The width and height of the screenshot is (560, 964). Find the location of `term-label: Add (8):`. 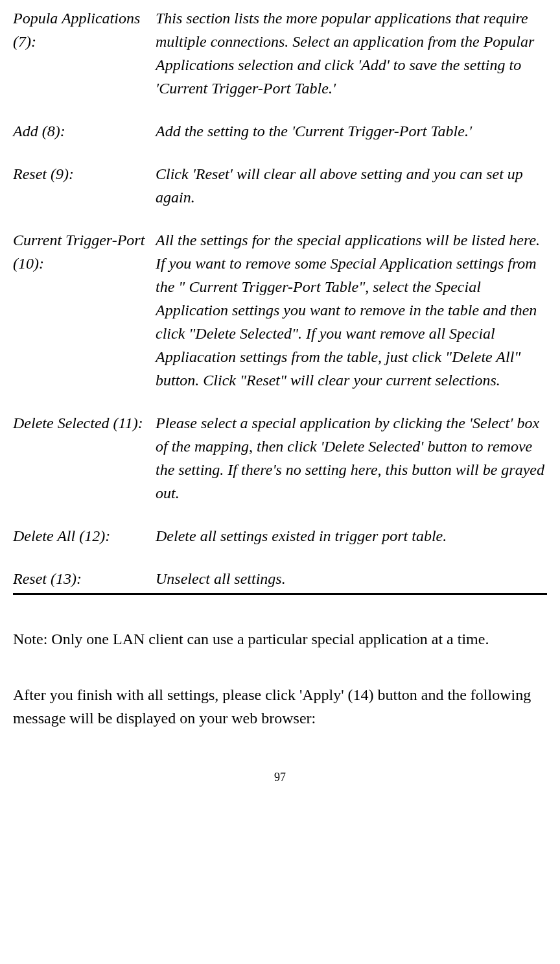

term-label: Add (8): is located at coordinates (84, 131).